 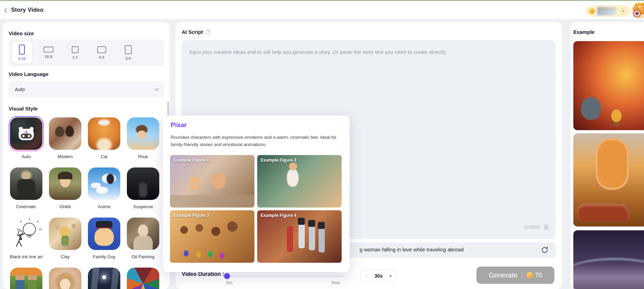 What do you see at coordinates (157, 88) in the screenshot?
I see `chevron-down-icon` at bounding box center [157, 88].